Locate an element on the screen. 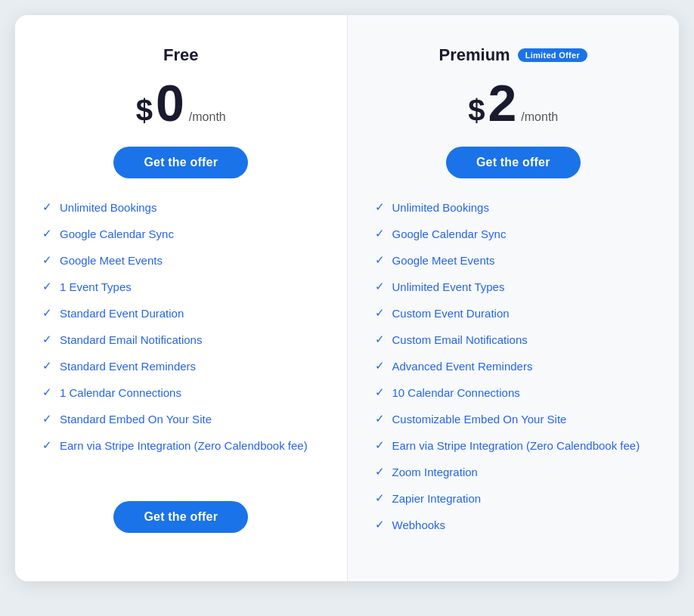  premium-price-period: /month is located at coordinates (540, 117).